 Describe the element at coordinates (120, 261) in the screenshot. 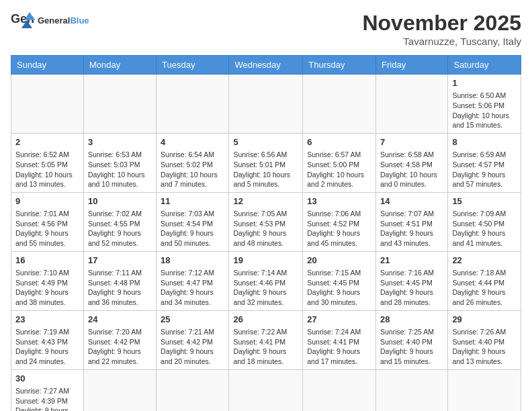

I see `day-number: 17` at that location.